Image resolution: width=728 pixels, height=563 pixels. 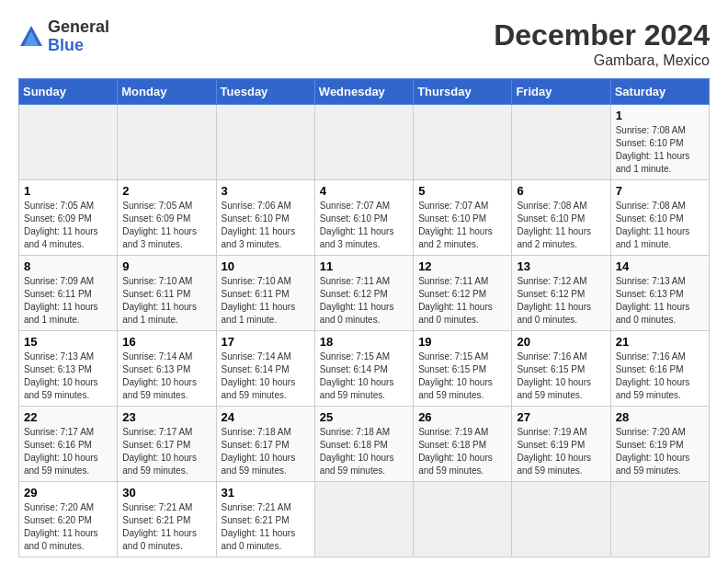 I want to click on week-row-3: 15Sunrise: 7:13 AMSunset: 6:13 PMDayligh…, so click(x=364, y=369).